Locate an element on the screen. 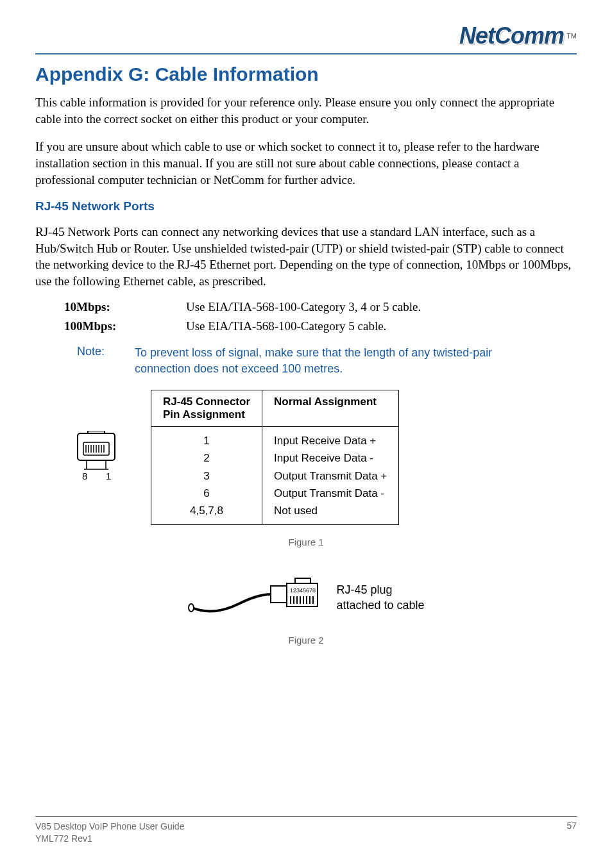  table-header-pin: RJ-45 Connector Pin Assignment is located at coordinates (207, 409).